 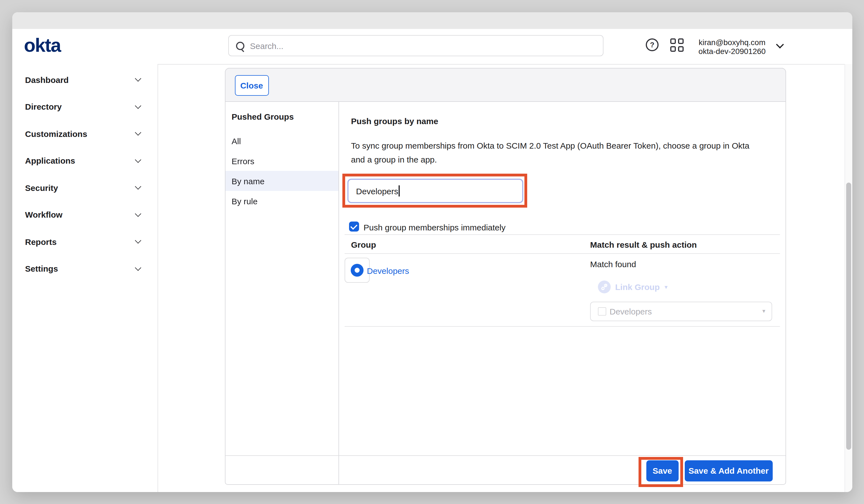 I want to click on nav-item-errors: Errors, so click(x=282, y=161).